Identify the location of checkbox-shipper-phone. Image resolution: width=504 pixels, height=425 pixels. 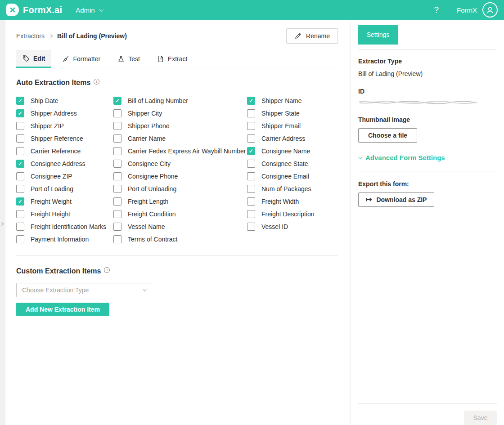
(117, 126).